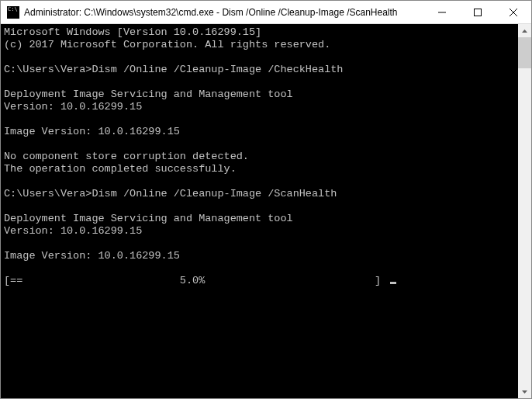 The width and height of the screenshot is (532, 399). Describe the element at coordinates (478, 12) in the screenshot. I see `maximize-button` at that location.